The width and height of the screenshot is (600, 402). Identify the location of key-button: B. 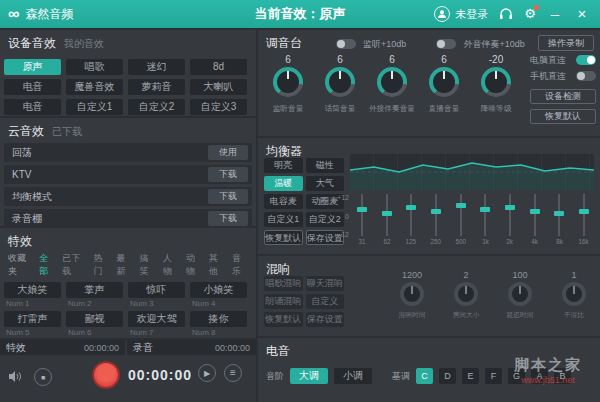
(562, 376).